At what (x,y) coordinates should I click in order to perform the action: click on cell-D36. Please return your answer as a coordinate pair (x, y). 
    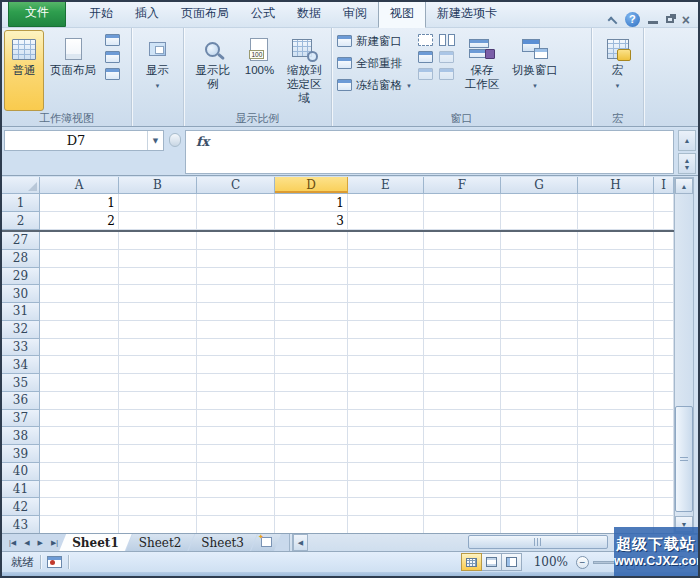
    Looking at the image, I should click on (312, 401).